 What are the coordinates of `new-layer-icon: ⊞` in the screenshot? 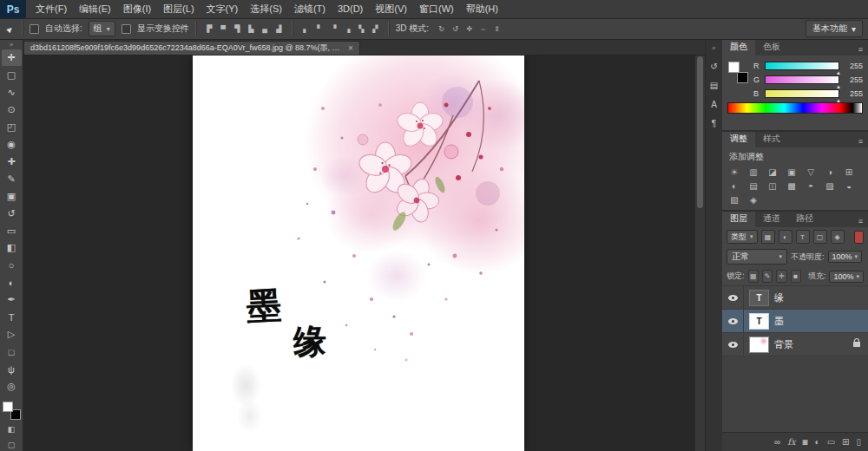 It's located at (845, 442).